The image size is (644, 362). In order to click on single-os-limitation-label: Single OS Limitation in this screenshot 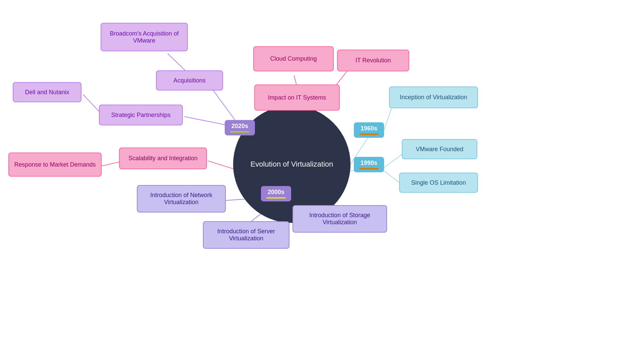, I will do `click(439, 183)`.